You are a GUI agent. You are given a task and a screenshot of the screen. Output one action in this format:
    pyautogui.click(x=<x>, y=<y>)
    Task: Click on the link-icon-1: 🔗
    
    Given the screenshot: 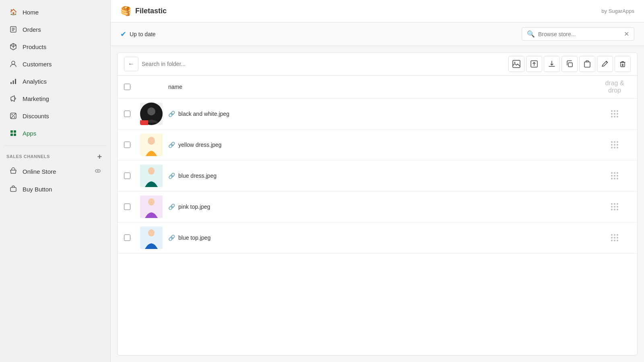 What is the action you would take?
    pyautogui.click(x=171, y=114)
    